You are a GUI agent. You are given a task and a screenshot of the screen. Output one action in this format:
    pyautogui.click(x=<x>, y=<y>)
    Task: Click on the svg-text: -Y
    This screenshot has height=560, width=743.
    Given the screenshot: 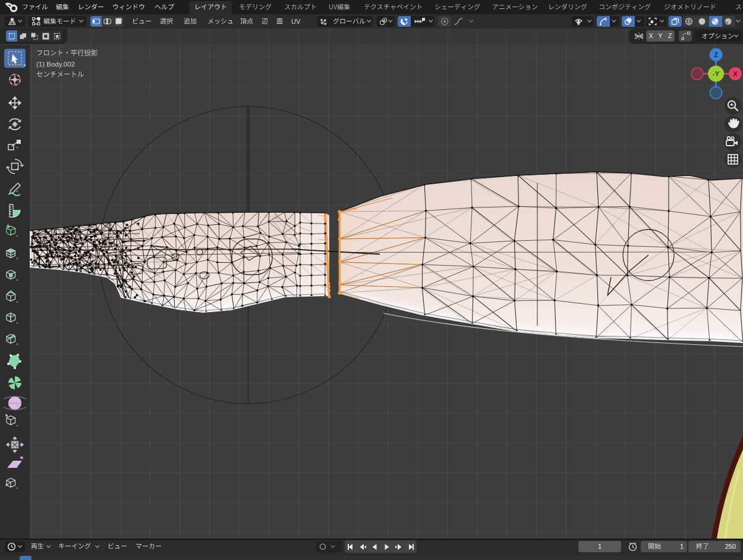 What is the action you would take?
    pyautogui.click(x=716, y=74)
    